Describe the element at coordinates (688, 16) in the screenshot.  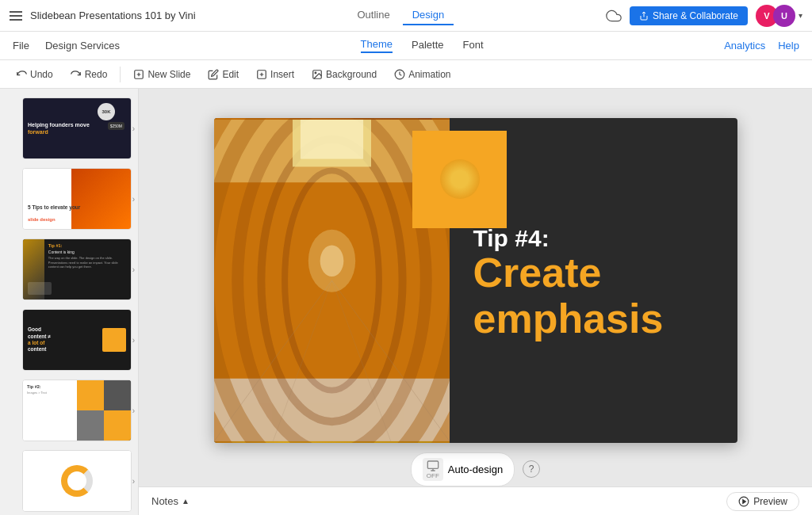
I see `share-collaborate-button: Share & Collaborate` at that location.